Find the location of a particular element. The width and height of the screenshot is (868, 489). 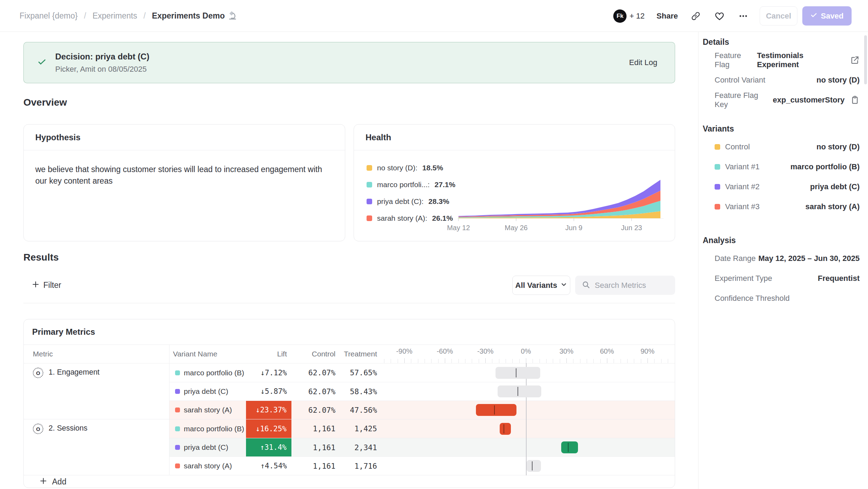

metric-row: marco portfolio (B)↓7.12%62.07%57.65% is located at coordinates (422, 373).